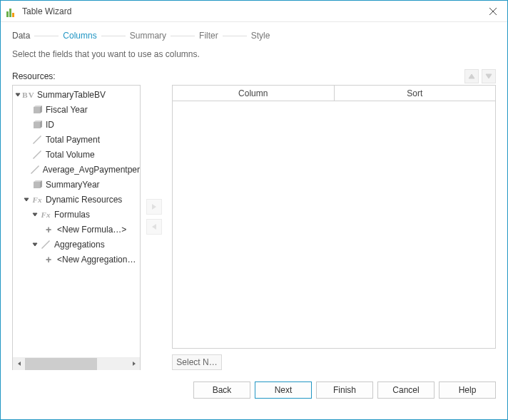 Image resolution: width=508 pixels, height=420 pixels. I want to click on tree-formulas: Fx Formulas, so click(76, 214).